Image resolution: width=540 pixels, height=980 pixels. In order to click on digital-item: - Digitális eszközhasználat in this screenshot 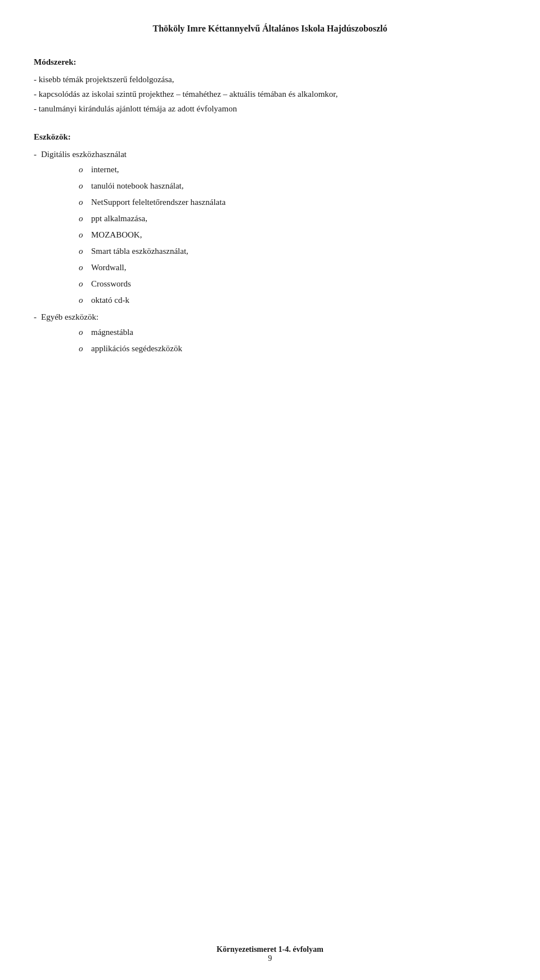, I will do `click(270, 154)`.